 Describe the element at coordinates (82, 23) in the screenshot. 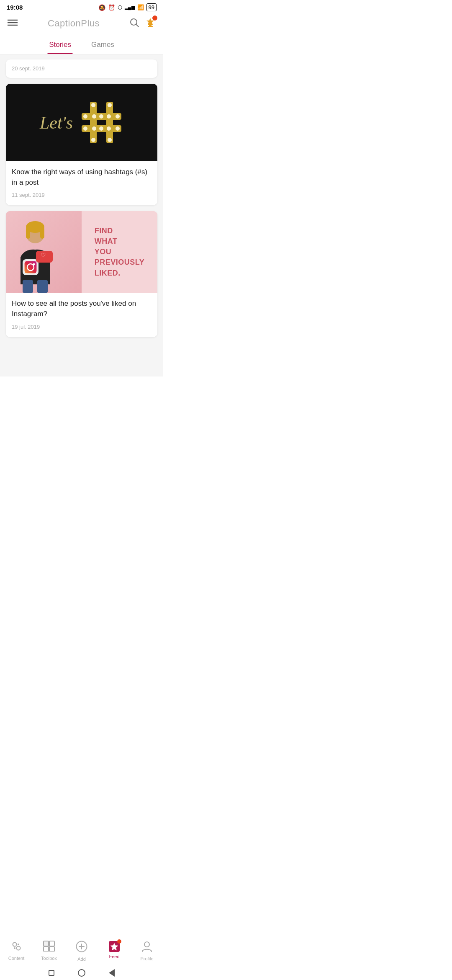

I see `header: CaptionPlus` at that location.